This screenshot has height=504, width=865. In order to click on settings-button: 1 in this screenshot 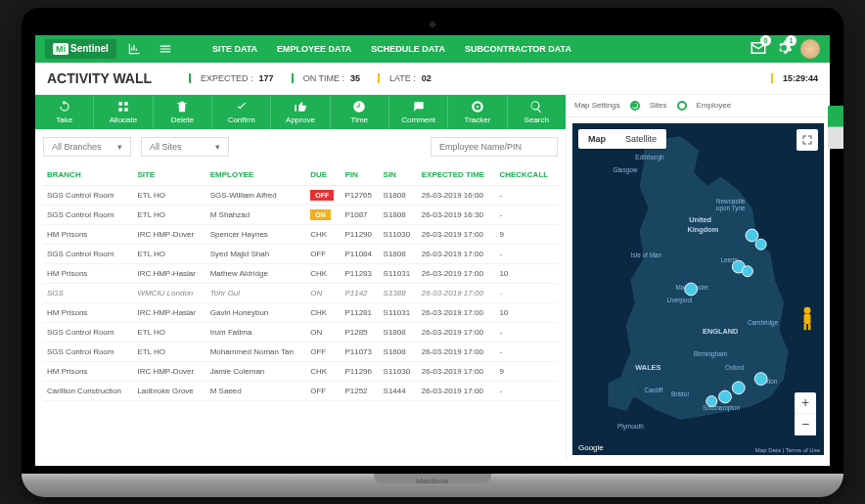, I will do `click(784, 49)`.